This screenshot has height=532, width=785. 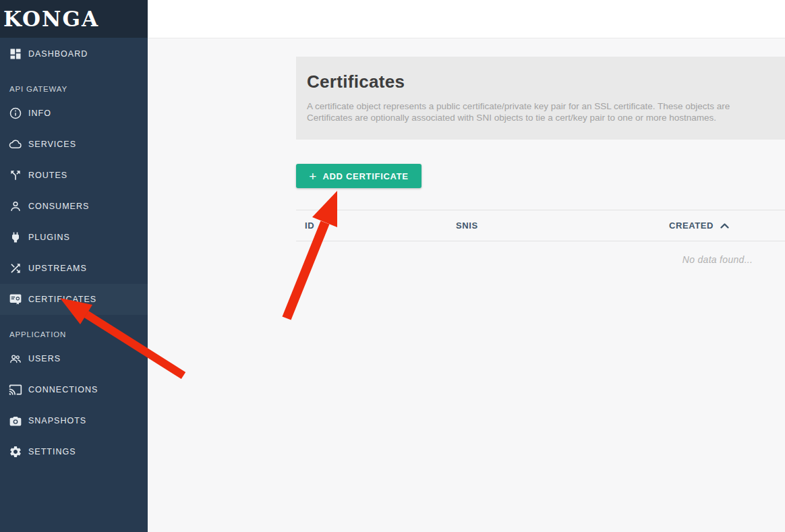 I want to click on table-empty-row: No data found..., so click(x=541, y=260).